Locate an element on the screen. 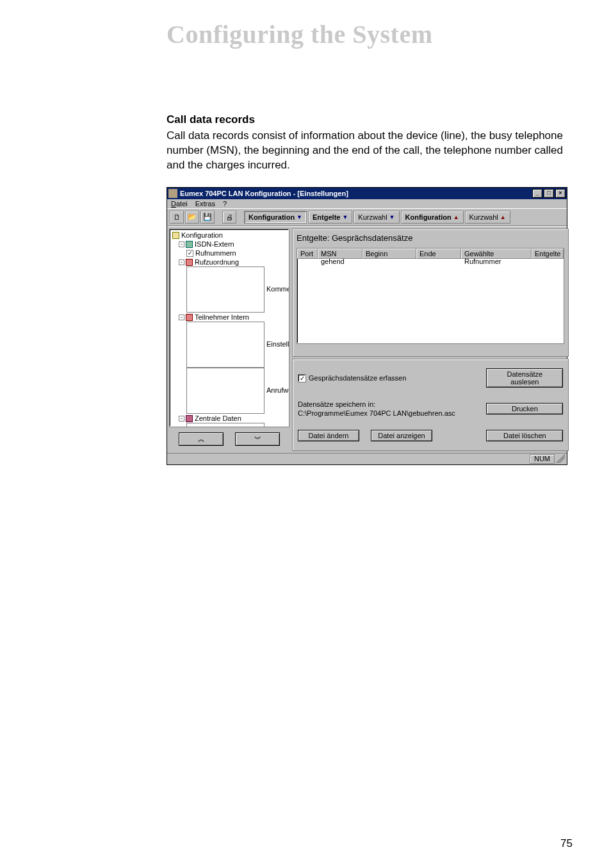 The width and height of the screenshot is (611, 868). kurzwahl-down-button: Kurzwahl▼ is located at coordinates (377, 217).